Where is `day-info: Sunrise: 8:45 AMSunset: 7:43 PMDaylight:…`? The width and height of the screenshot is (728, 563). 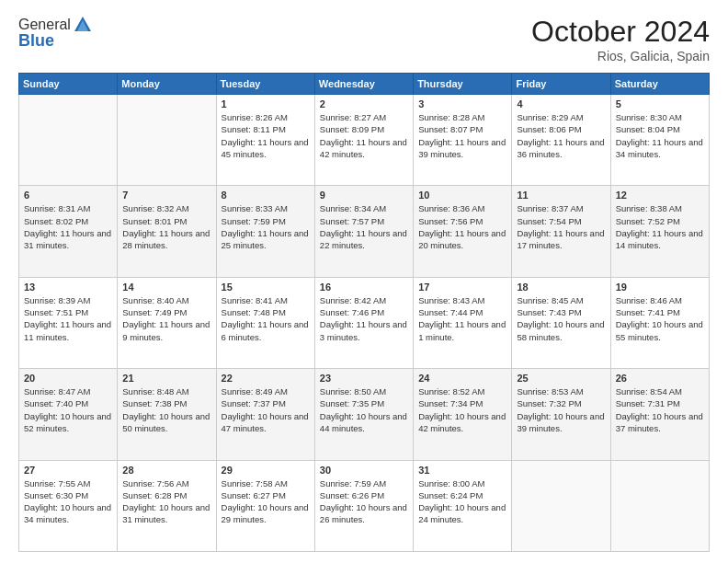 day-info: Sunrise: 8:45 AMSunset: 7:43 PMDaylight:… is located at coordinates (561, 318).